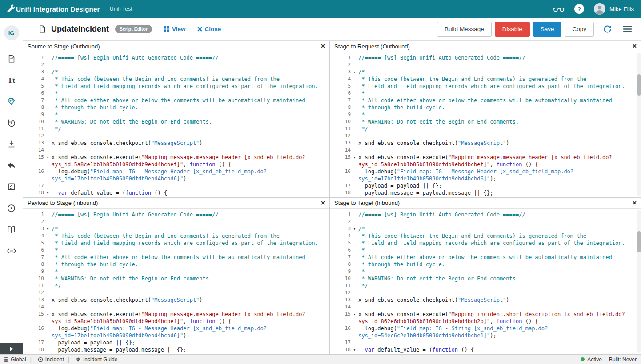 Image resolution: width=641 pixels, height=364 pixels. What do you see at coordinates (344, 293) in the screenshot?
I see `line-gutter: 12` at bounding box center [344, 293].